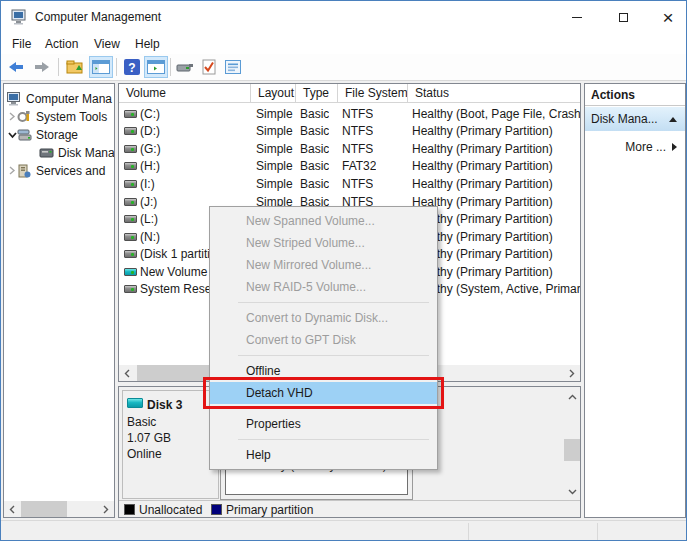 This screenshot has height=541, width=687. I want to click on cell-volume: (D:), so click(194, 131).